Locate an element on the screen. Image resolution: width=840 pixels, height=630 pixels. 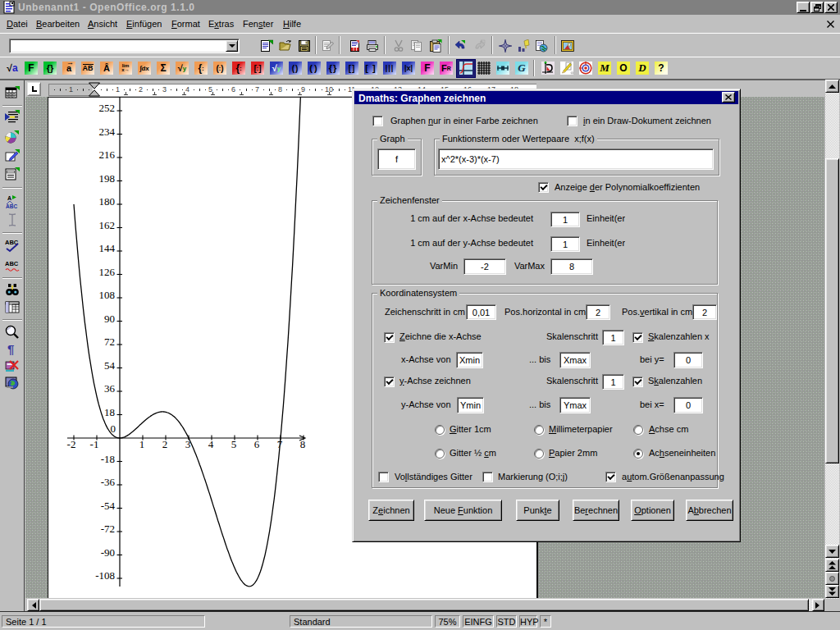
svg-text: 252 is located at coordinates (107, 108).